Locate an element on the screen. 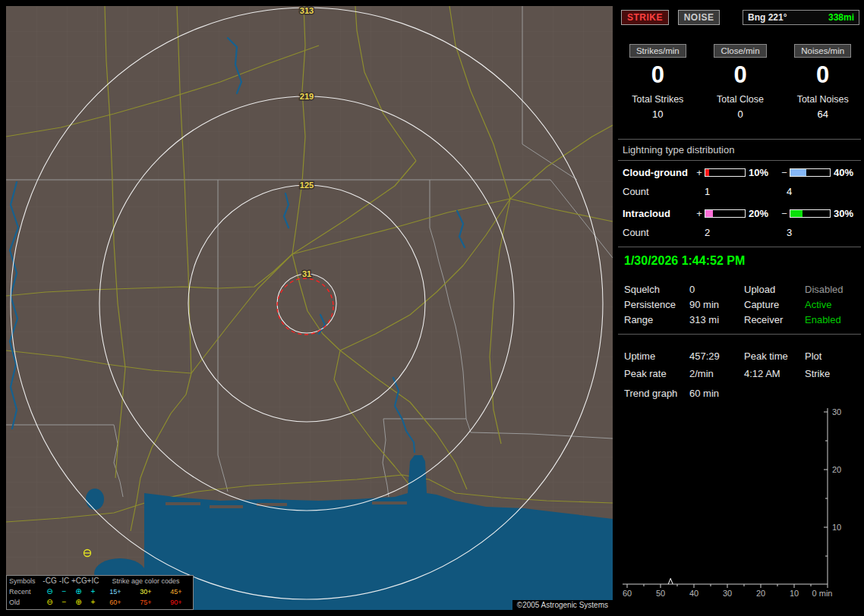 Image resolution: width=864 pixels, height=616 pixels. range-value: 313 mi is located at coordinates (717, 320).